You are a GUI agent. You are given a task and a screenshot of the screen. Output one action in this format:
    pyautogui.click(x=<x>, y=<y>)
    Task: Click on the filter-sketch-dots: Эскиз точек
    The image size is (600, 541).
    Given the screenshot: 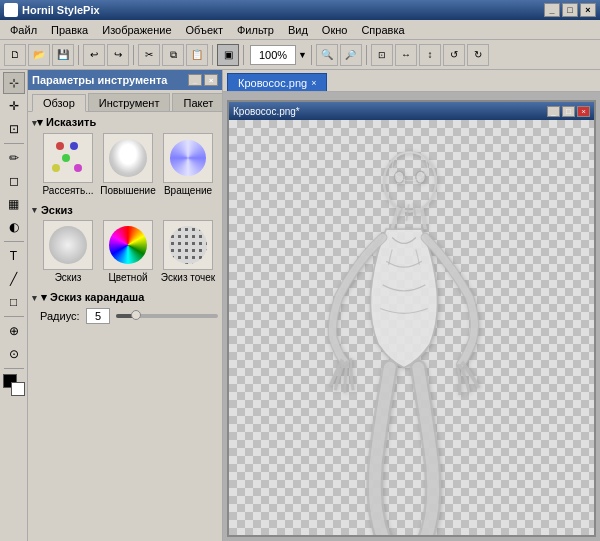 What is the action you would take?
    pyautogui.click(x=188, y=252)
    